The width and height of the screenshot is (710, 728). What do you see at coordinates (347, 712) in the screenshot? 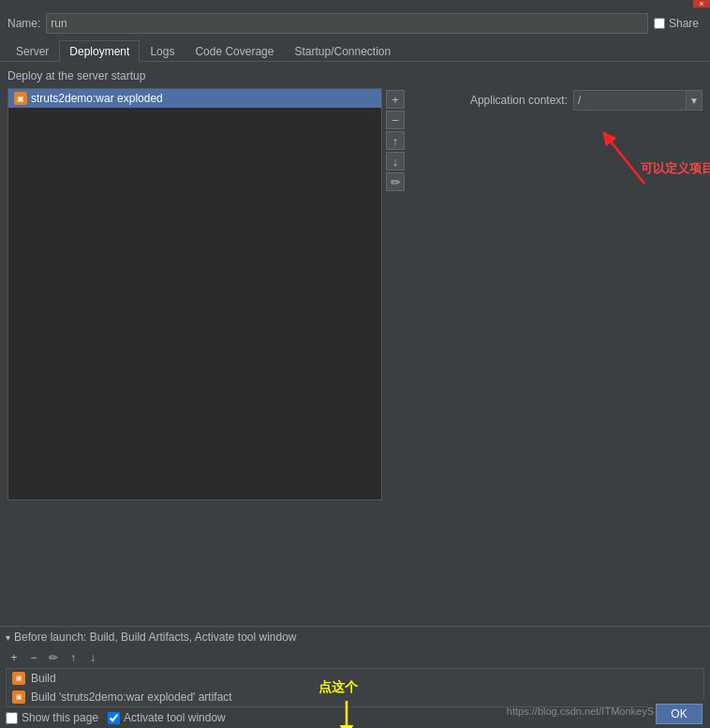
I see `yellow-arrow-svg` at bounding box center [347, 712].